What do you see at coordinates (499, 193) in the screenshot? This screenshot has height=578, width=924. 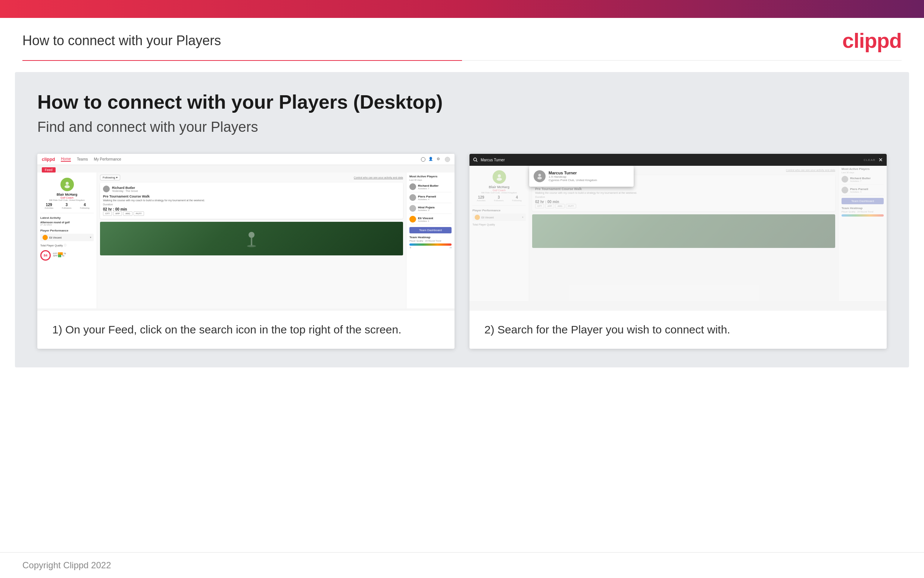 I see `profile-club-2: Mill Ride Golf Club, United Kingdom` at bounding box center [499, 193].